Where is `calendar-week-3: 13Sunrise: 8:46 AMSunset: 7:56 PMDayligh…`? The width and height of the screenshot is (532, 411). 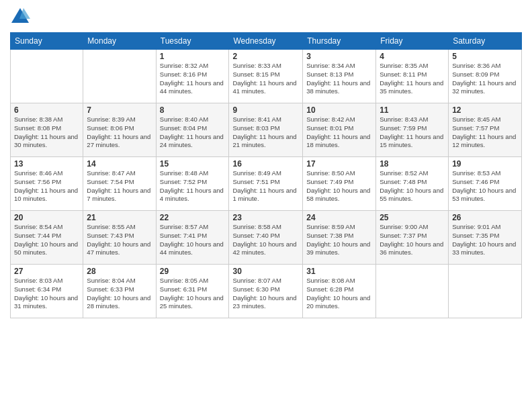
calendar-week-3: 13Sunrise: 8:46 AMSunset: 7:56 PMDayligh… is located at coordinates (266, 184).